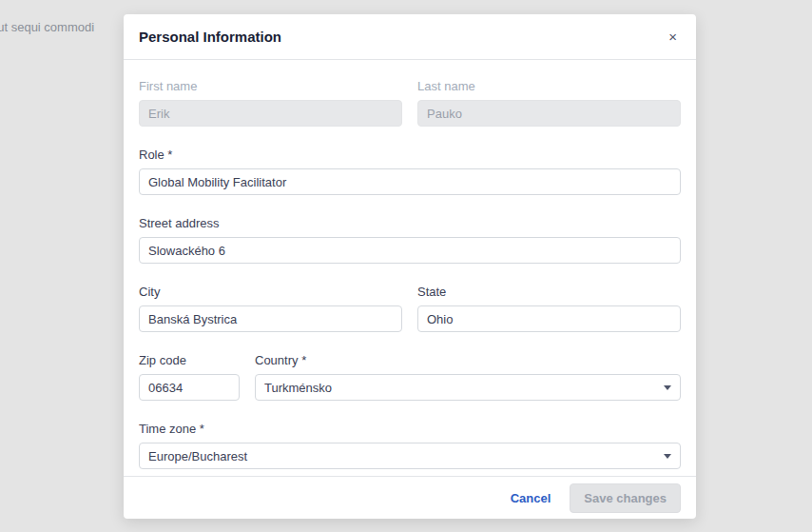  I want to click on save-changes-button: Save changes, so click(626, 499).